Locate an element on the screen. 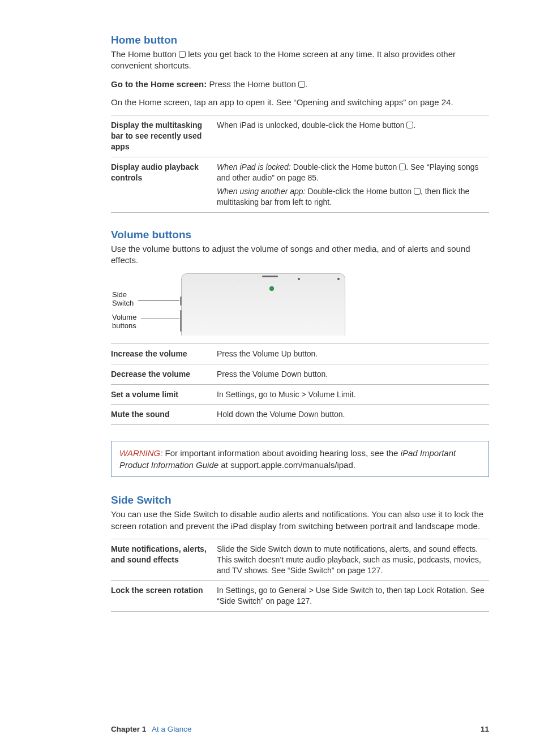 Image resolution: width=540 pixels, height=756 pixels. text: at support.apple.com/manuals/ipad. is located at coordinates (287, 465).